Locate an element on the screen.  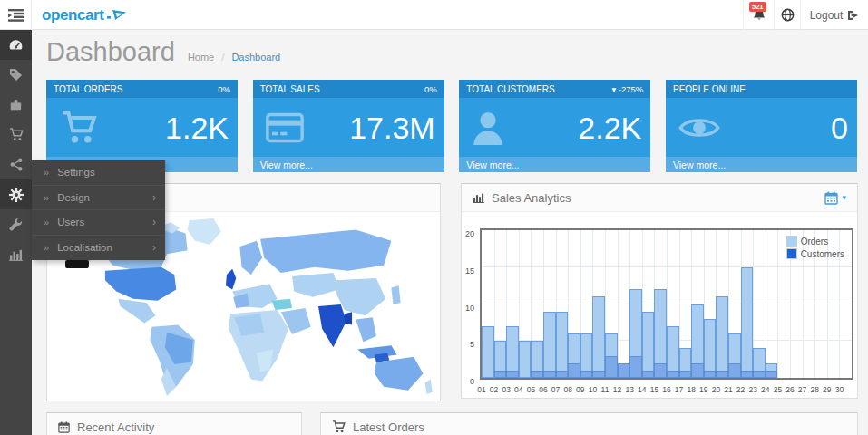
latest-orders-title: Latest Orders is located at coordinates (388, 428).